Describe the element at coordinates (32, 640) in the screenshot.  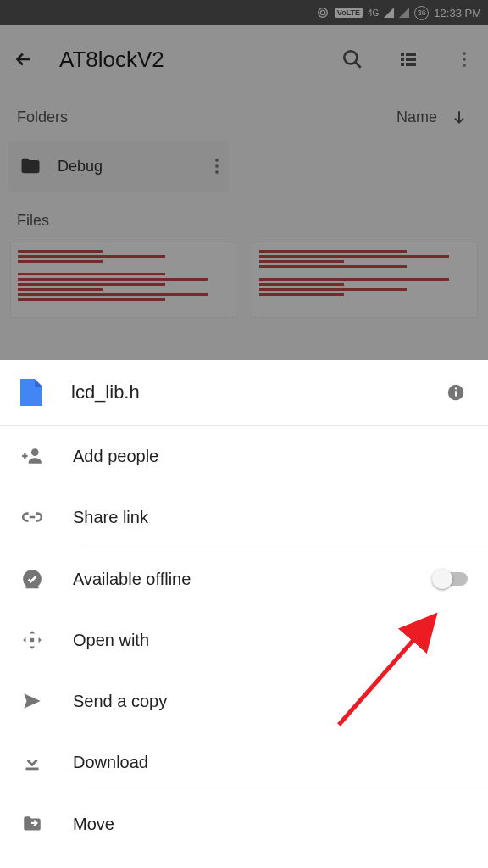
I see `open-with-icon` at that location.